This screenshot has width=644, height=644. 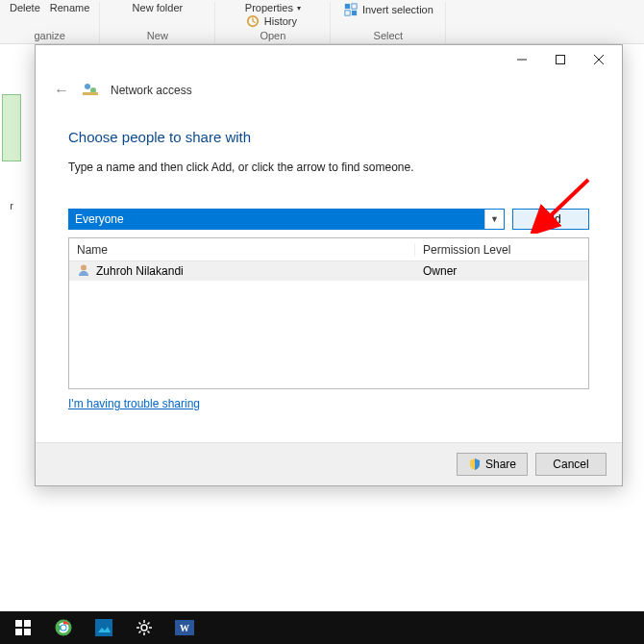 I want to click on share-button: Share, so click(x=492, y=464).